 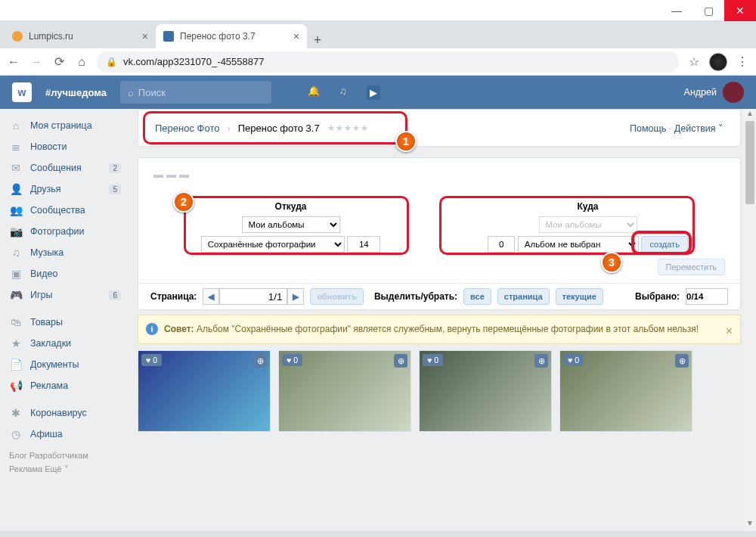 What do you see at coordinates (279, 129) in the screenshot?
I see `breadcrumb-current: Перенос фото 3.7` at bounding box center [279, 129].